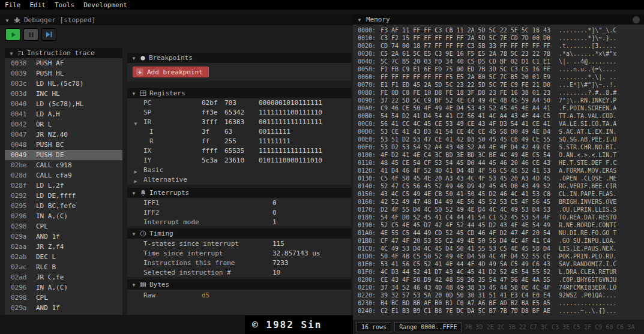 The height and width of the screenshot is (334, 644). What do you see at coordinates (64, 94) in the screenshot?
I see `trace-row: 003d INC HL` at bounding box center [64, 94].